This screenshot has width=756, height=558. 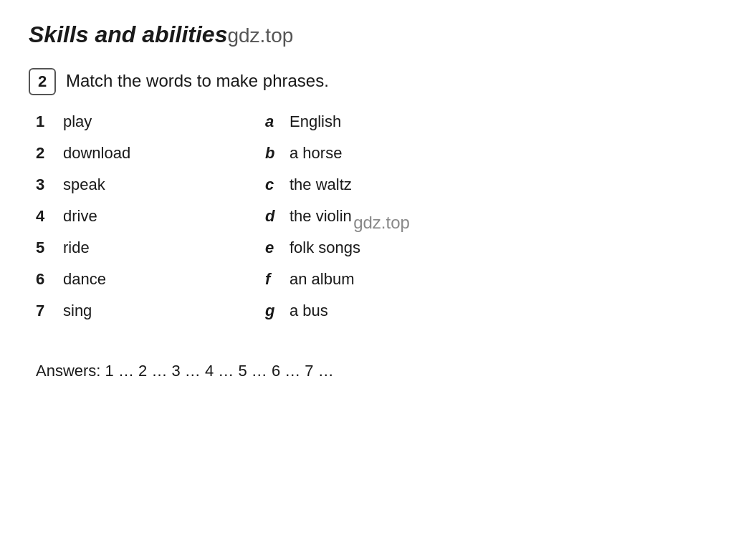 I want to click on right-item: d the violin, so click(x=380, y=216).